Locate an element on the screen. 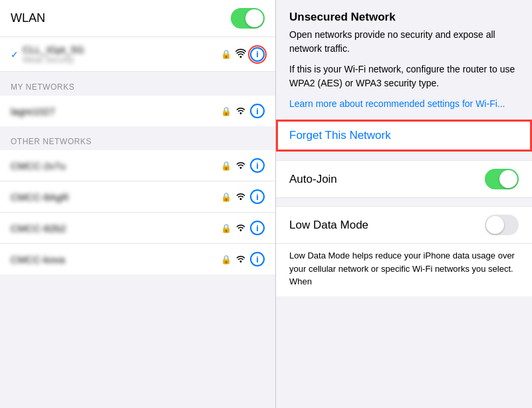 The image size is (532, 408). connected-network-info: CLL_IGpt_5G Weak Security is located at coordinates (53, 54).